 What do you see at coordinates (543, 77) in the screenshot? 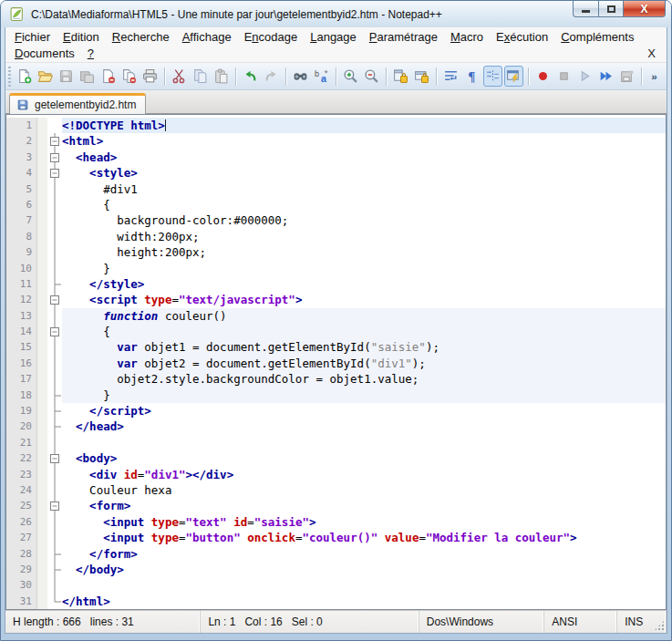
I see `record-macro-button` at bounding box center [543, 77].